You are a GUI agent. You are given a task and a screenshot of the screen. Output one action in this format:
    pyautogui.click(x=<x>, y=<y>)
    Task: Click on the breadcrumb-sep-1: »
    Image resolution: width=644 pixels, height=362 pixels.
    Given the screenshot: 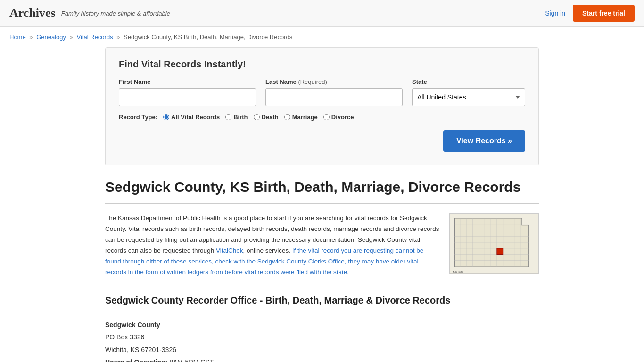 What is the action you would take?
    pyautogui.click(x=31, y=37)
    